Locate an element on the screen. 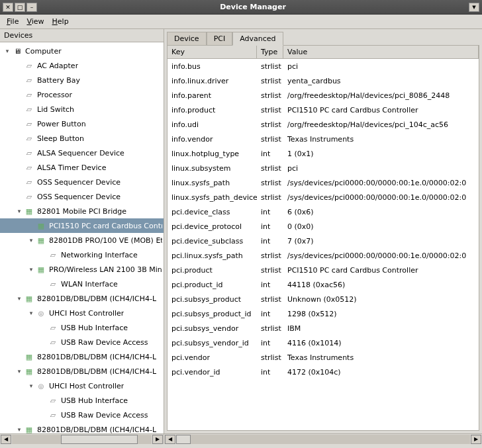 Image resolution: width=482 pixels, height=448 pixels. cell-value: 4116 (0x1014) is located at coordinates (381, 343).